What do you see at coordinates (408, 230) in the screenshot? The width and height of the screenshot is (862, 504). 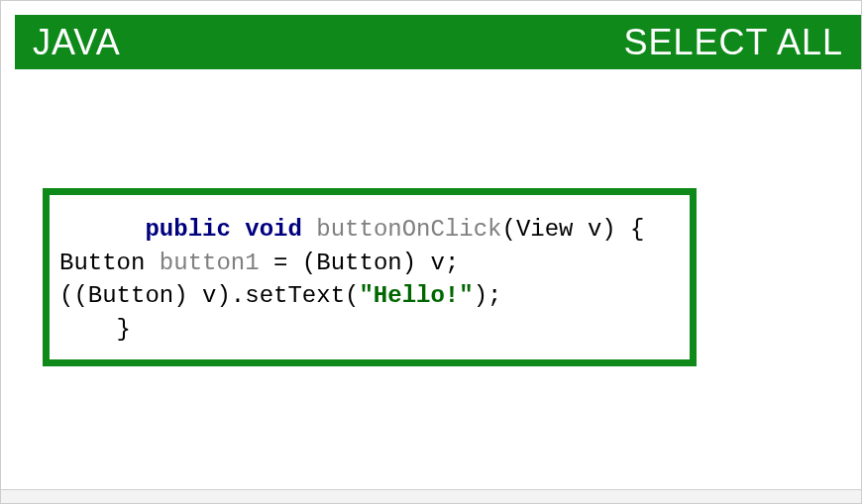 I see `method-name: buttonOnClick` at bounding box center [408, 230].